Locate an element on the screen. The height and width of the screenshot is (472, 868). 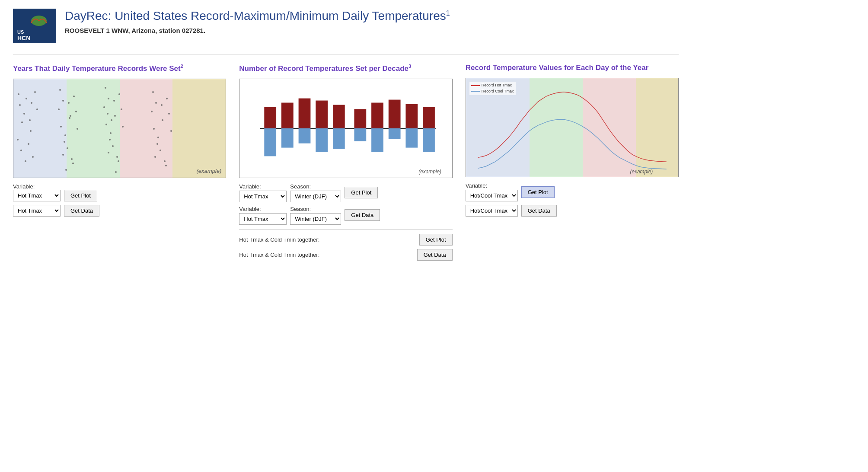
scatter-variable-select-2: Hot Tmax Cool Tmax Hot Tmin Cool Tmin is located at coordinates (37, 211).